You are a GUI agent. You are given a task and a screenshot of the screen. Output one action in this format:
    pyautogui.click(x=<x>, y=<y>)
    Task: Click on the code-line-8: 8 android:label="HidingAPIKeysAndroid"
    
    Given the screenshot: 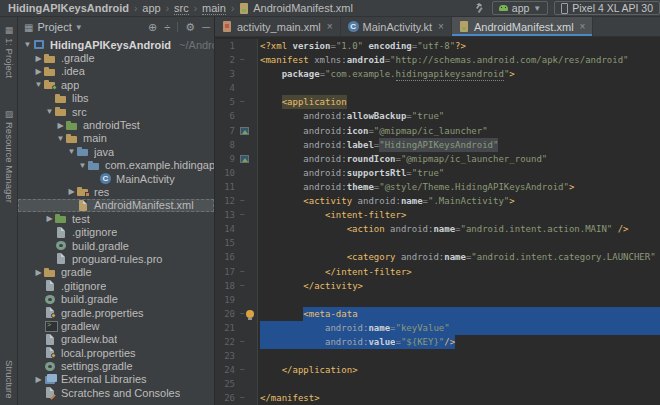 What is the action you would take?
    pyautogui.click(x=438, y=145)
    